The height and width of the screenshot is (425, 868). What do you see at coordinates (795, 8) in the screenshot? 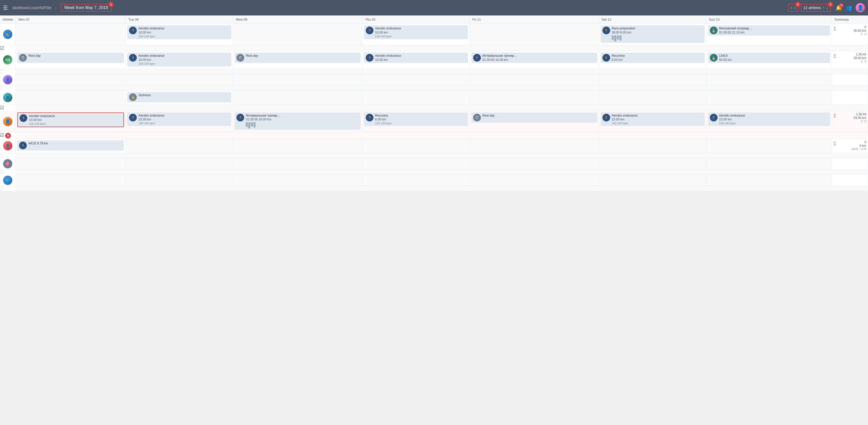
I see `nav-next-button: ›` at bounding box center [795, 8].